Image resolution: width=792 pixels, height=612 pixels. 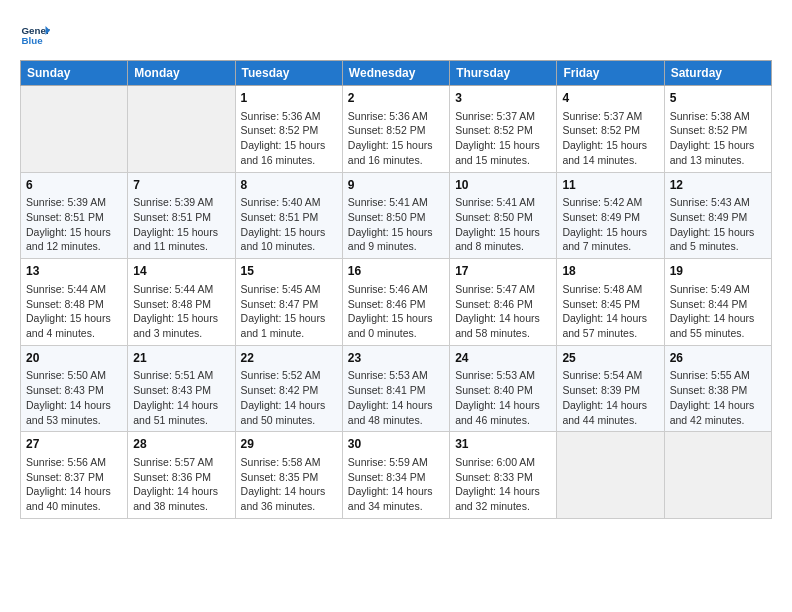 I want to click on day-number: 20, so click(x=74, y=358).